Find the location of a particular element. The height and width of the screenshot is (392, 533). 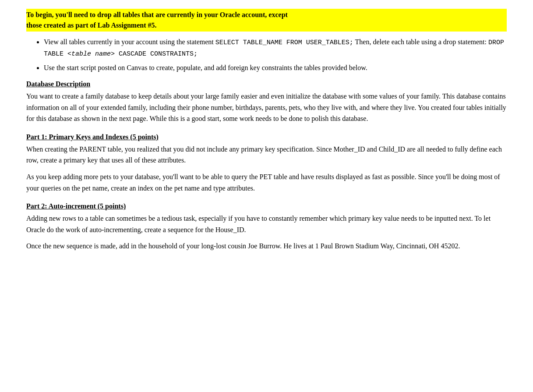

intro-bullet-list: View all tables currently in your accoun… is located at coordinates (275, 55).